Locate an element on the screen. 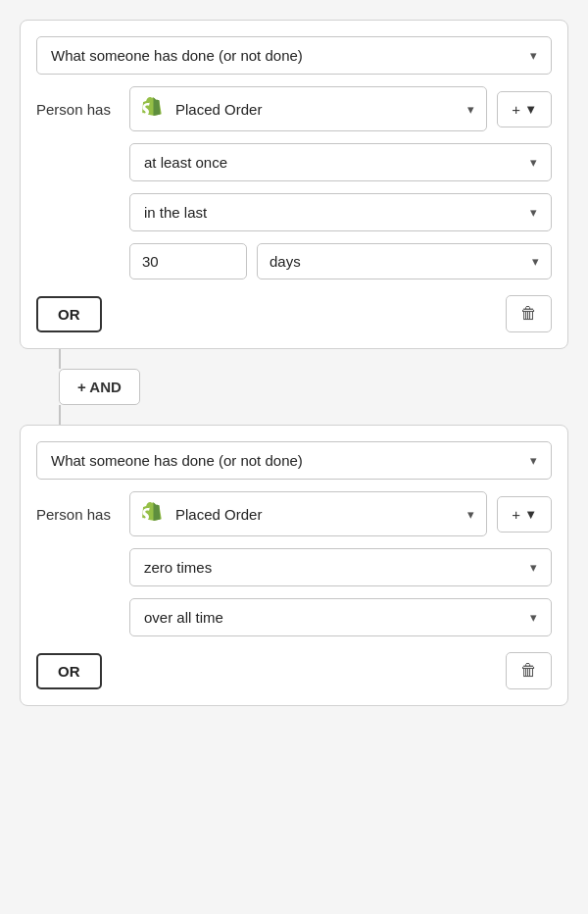 The width and height of the screenshot is (588, 914). event-label-1: Placed Order is located at coordinates (219, 110).